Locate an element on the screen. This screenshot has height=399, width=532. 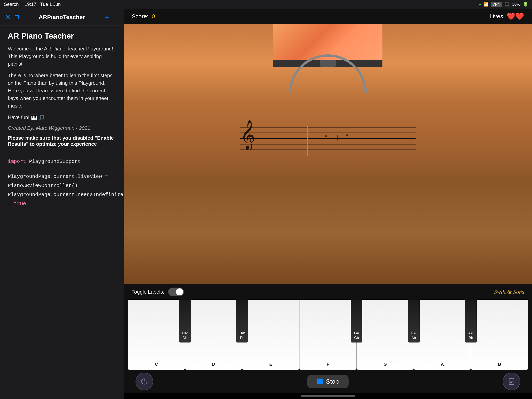
lives-label: Lives: is located at coordinates (497, 16).